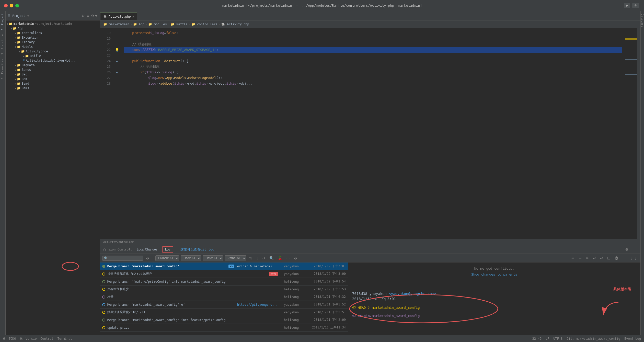 The height and width of the screenshot is (342, 644). I want to click on commit-row-9: update prize helicong 2018/1/11 上午11:34, so click(224, 328).